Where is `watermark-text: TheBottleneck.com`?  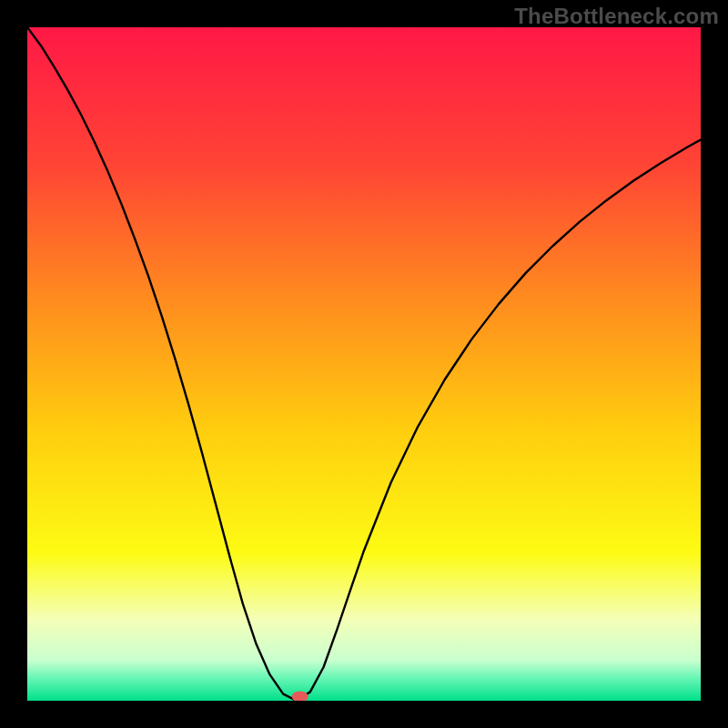
watermark-text: TheBottleneck.com is located at coordinates (617, 16).